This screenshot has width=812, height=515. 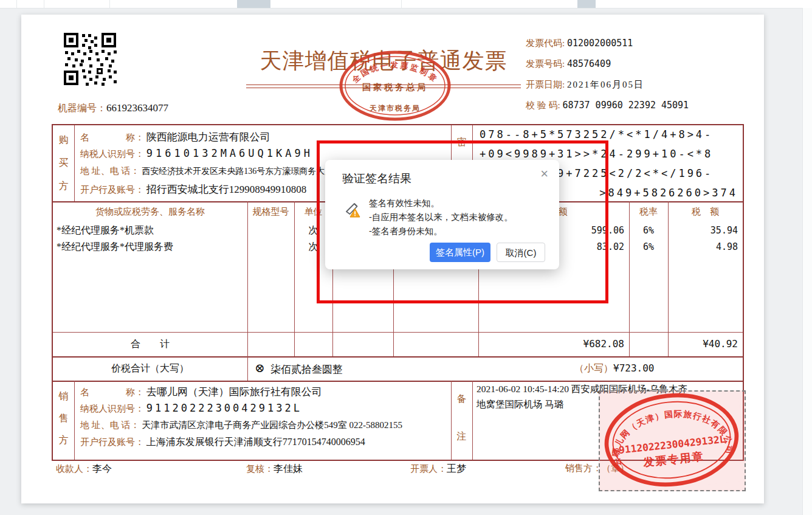 I want to click on seller-name-value: 去哪儿网（天津）国际旅行社有限公司, so click(x=235, y=392).